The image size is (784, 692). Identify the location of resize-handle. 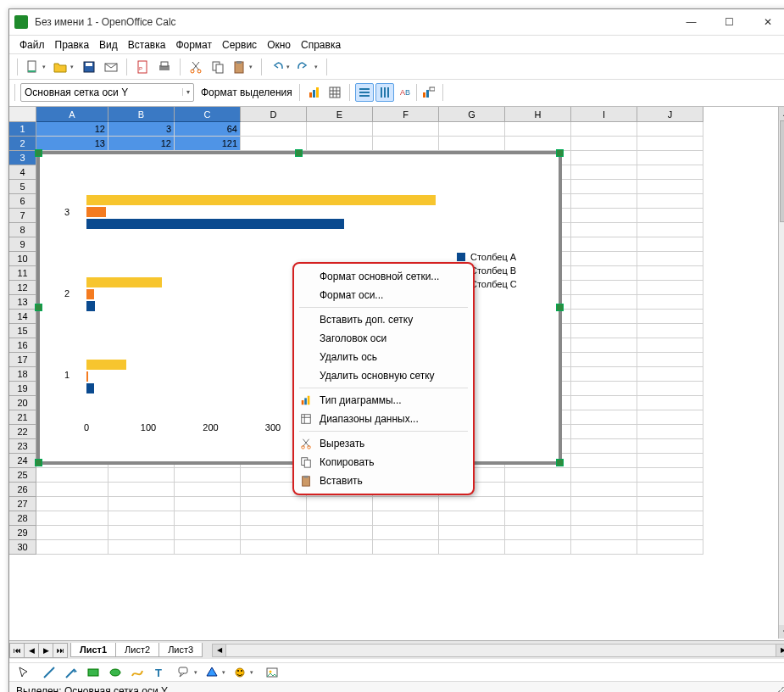
(559, 463).